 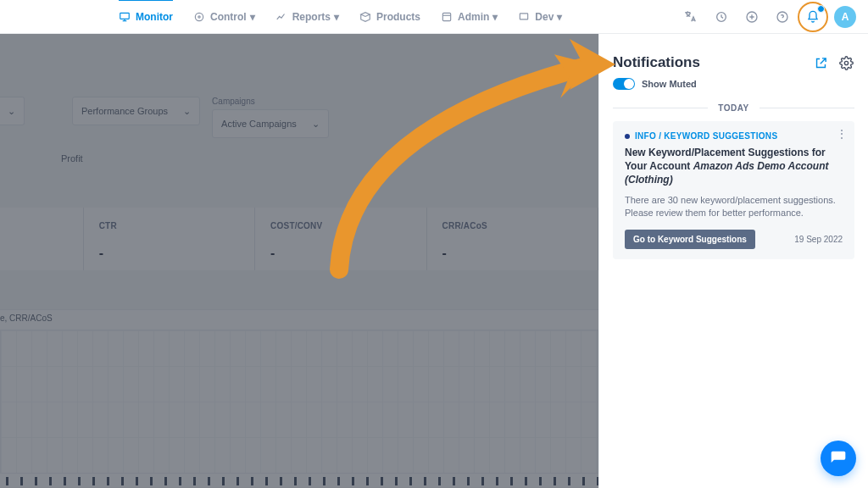 I want to click on add-icon, so click(x=752, y=17).